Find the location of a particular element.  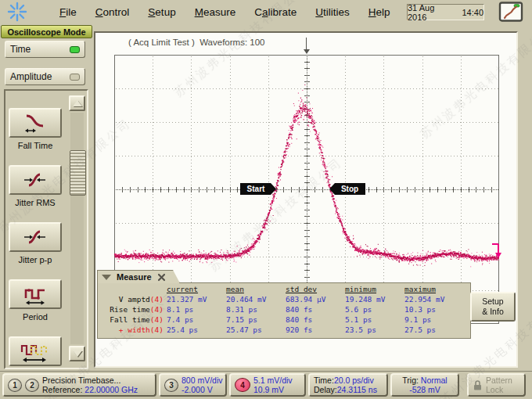

channel-3-button: 3 800 mV/div -2.000 V is located at coordinates (192, 385).